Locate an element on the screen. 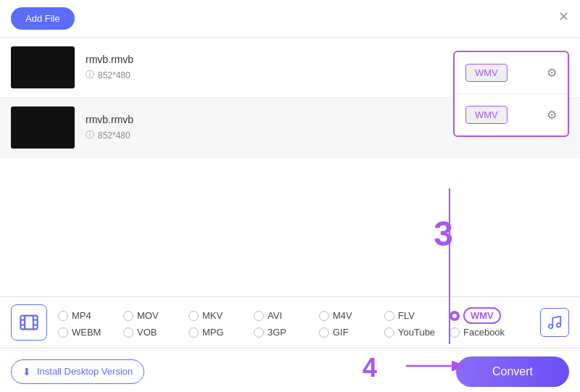 This screenshot has height=392, width=580. radio-mp4 is located at coordinates (63, 316).